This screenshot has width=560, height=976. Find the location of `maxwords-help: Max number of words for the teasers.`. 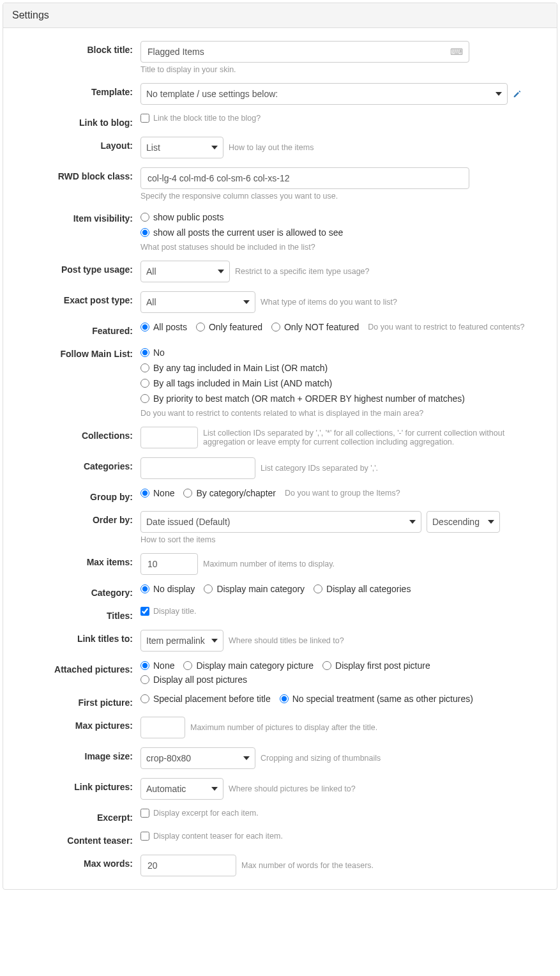

maxwords-help: Max number of words for the teasers. is located at coordinates (308, 865).